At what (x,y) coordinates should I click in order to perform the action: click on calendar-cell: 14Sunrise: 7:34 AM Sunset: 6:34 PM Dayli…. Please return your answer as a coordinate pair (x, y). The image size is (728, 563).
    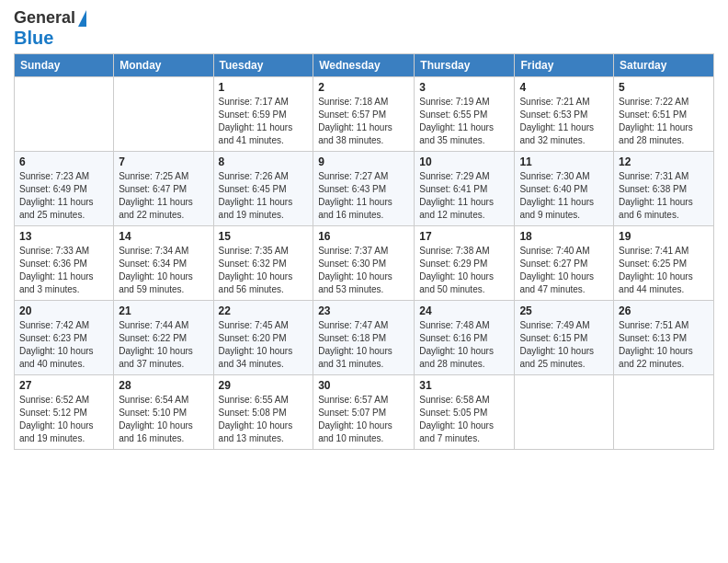
    Looking at the image, I should click on (164, 263).